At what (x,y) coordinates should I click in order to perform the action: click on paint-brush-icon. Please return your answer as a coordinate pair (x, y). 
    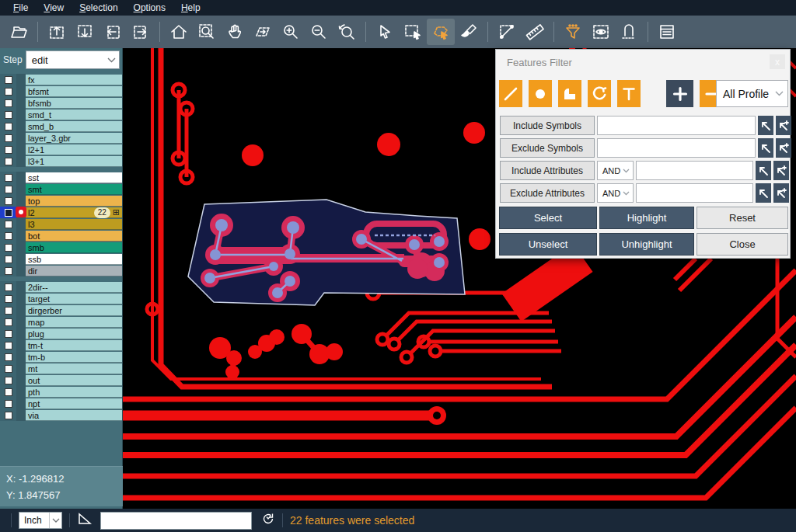
    Looking at the image, I should click on (469, 32).